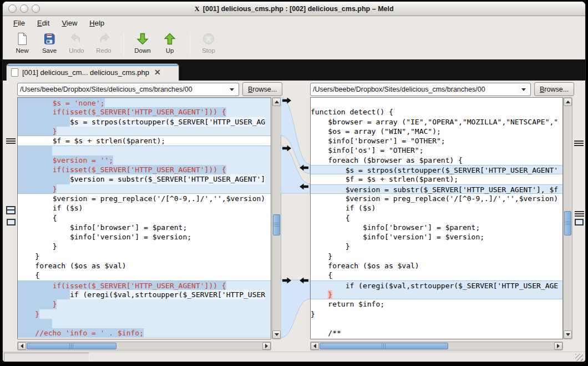 Image resolution: width=588 pixels, height=366 pixels. Describe the element at coordinates (276, 218) in the screenshot. I see `left-pane-vscrollbar` at that location.